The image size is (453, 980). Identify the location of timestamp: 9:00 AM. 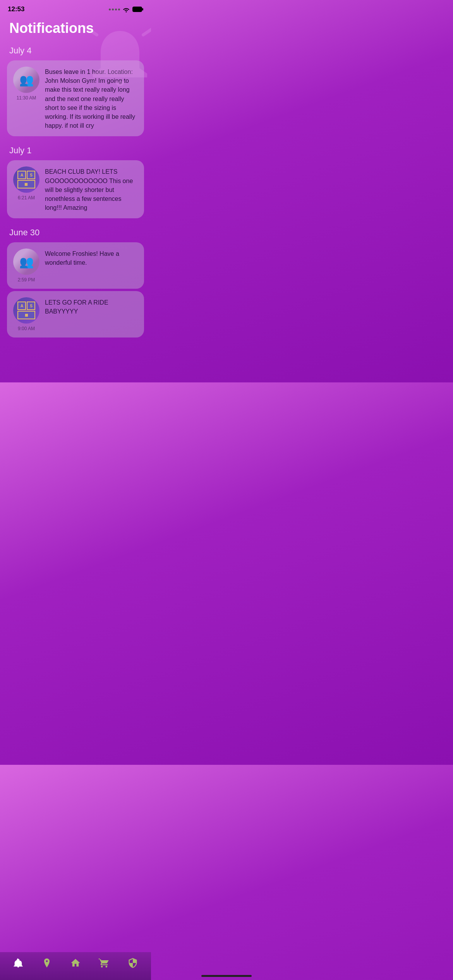
(26, 329).